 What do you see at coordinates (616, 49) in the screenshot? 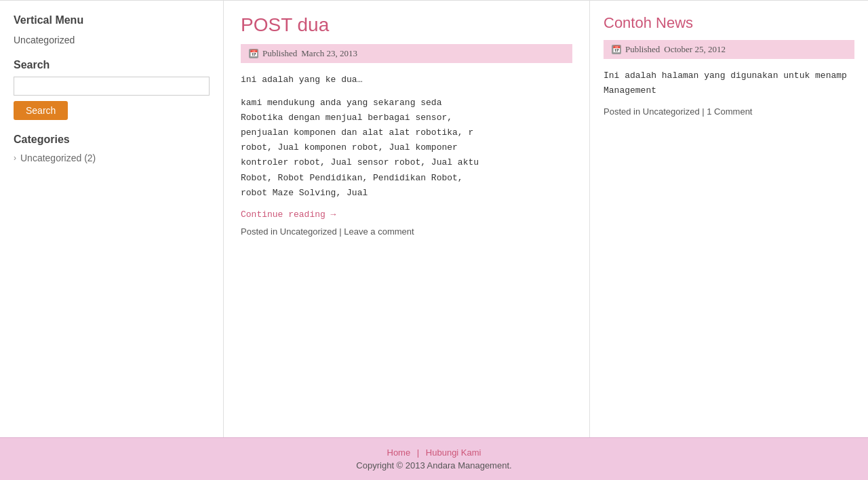
I see `news-calendar-icon: 📅` at bounding box center [616, 49].